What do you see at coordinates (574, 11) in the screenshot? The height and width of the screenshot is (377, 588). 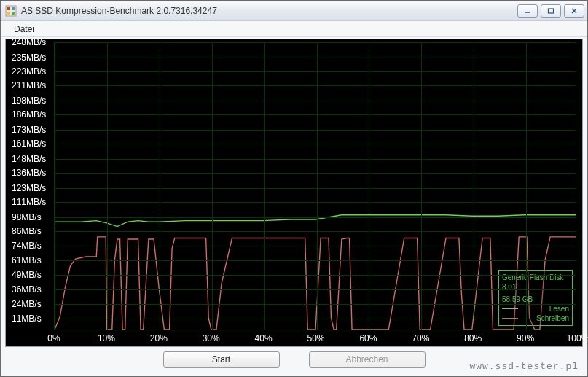 I see `close-button` at bounding box center [574, 11].